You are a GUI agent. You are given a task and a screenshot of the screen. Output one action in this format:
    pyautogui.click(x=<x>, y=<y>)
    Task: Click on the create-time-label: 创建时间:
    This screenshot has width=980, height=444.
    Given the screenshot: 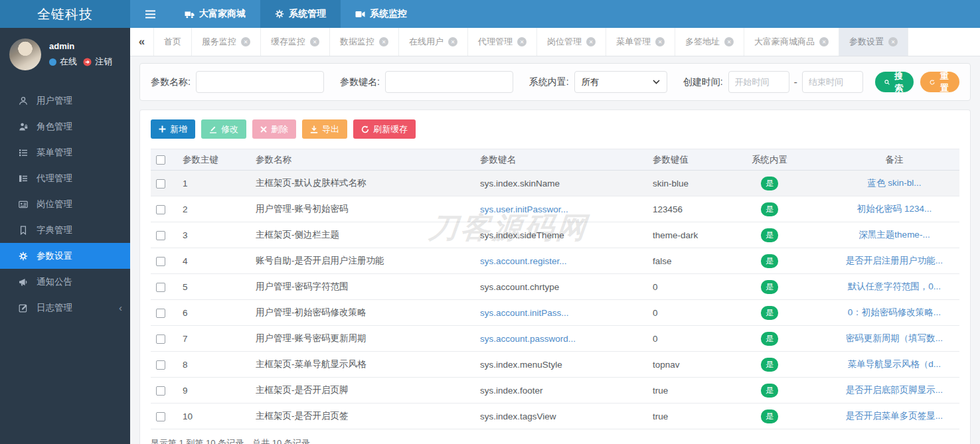 What is the action you would take?
    pyautogui.click(x=703, y=82)
    